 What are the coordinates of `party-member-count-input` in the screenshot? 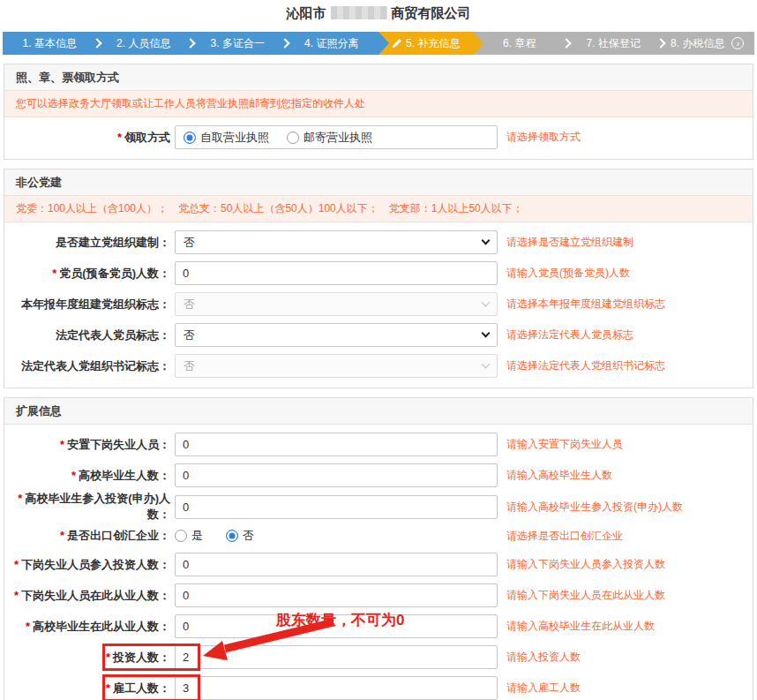 It's located at (336, 274).